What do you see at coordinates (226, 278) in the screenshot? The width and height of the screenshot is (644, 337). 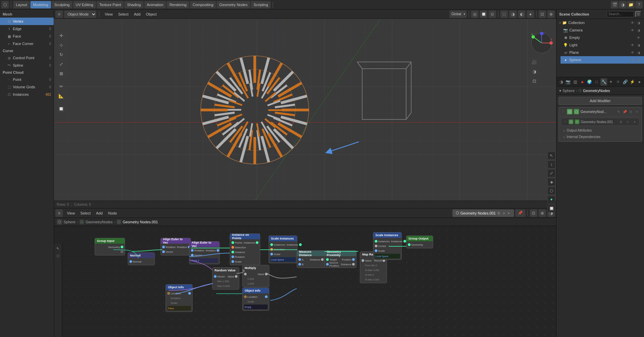 I see `node-random-value: Random Value Vector Value Min 1.000` at bounding box center [226, 278].